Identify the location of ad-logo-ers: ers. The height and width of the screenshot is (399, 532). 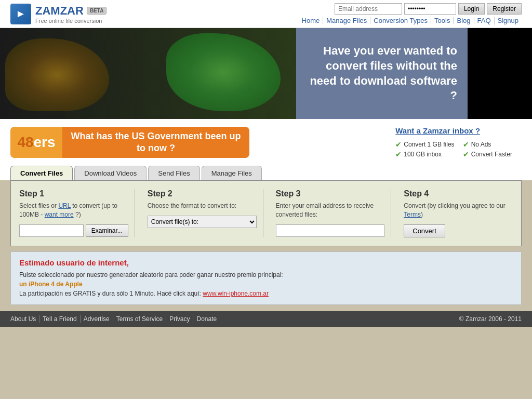
(45, 142).